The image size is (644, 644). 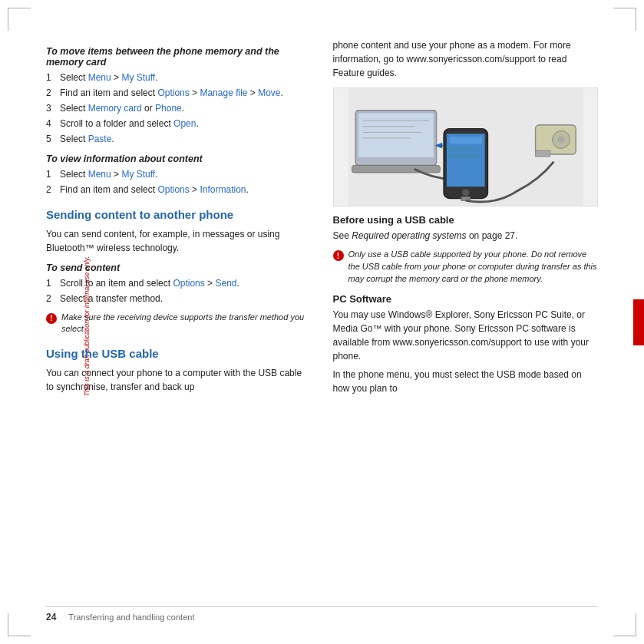 What do you see at coordinates (179, 108) in the screenshot?
I see `move-items-steps: 1 Select Menu > My Stuff. 2 Find an item…` at bounding box center [179, 108].